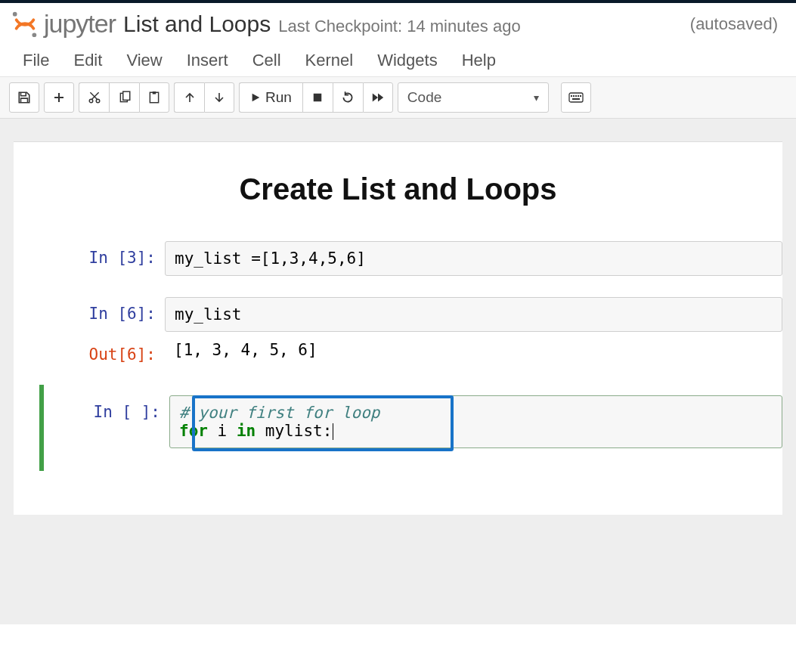  What do you see at coordinates (473, 351) in the screenshot?
I see `cell-output: [1, 3, 4, 5, 6]` at bounding box center [473, 351].